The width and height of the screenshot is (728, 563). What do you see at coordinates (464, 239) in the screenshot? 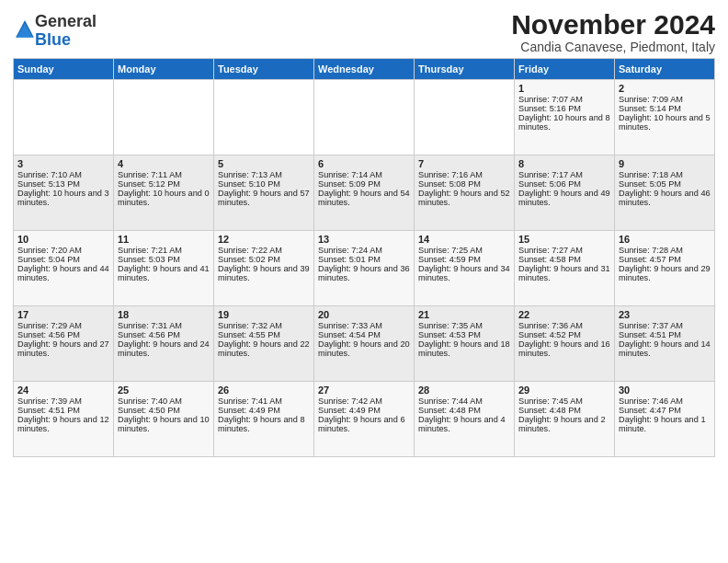
I see `day-number: 14` at bounding box center [464, 239].